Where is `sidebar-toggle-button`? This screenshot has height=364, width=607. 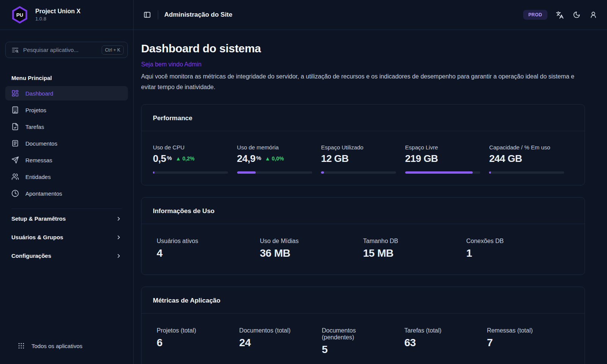 sidebar-toggle-button is located at coordinates (147, 15).